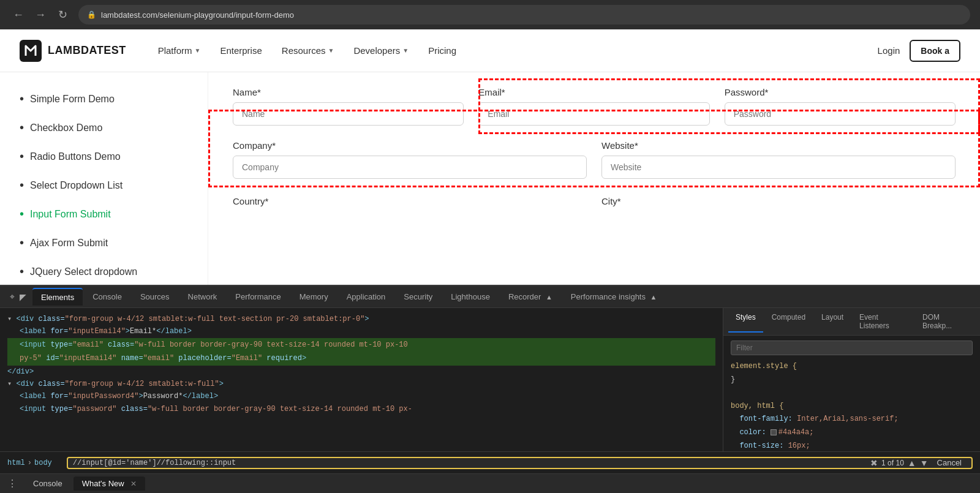  What do you see at coordinates (104, 214) in the screenshot?
I see `sidebar-item-input-form: Input Form Submit` at bounding box center [104, 214].